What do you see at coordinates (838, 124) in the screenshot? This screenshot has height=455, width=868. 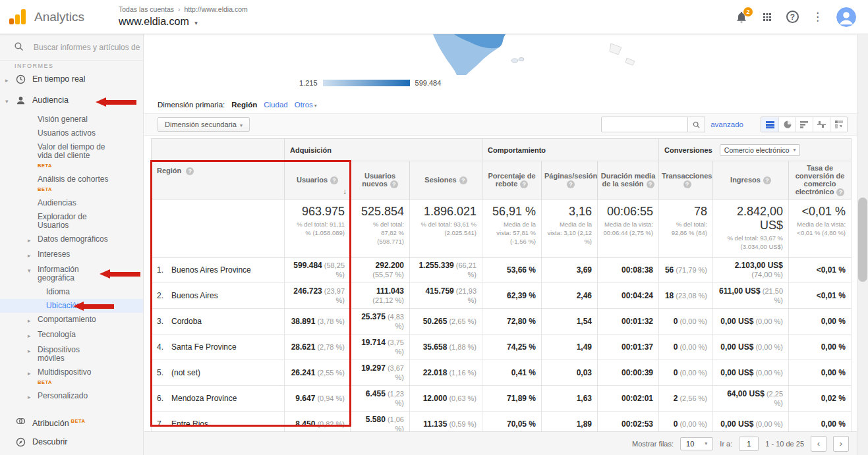 I see `pivot-view-icon` at bounding box center [838, 124].